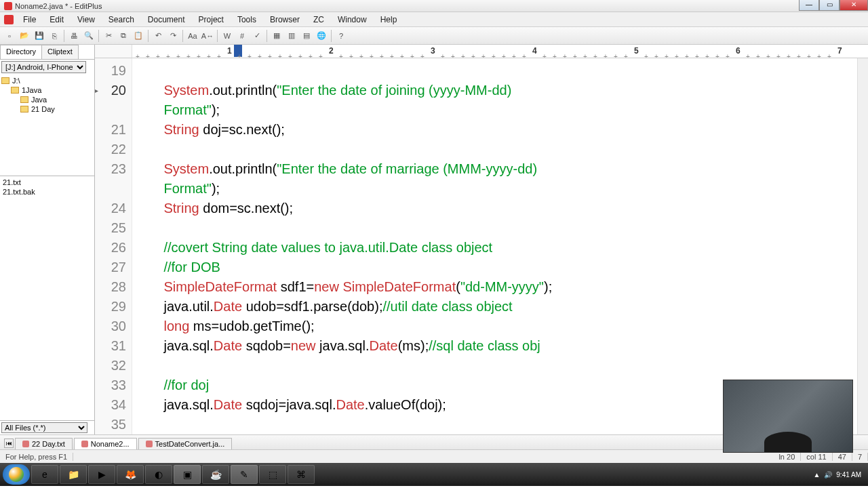 The width and height of the screenshot is (868, 488). I want to click on copy-icon: ⧉, so click(123, 36).